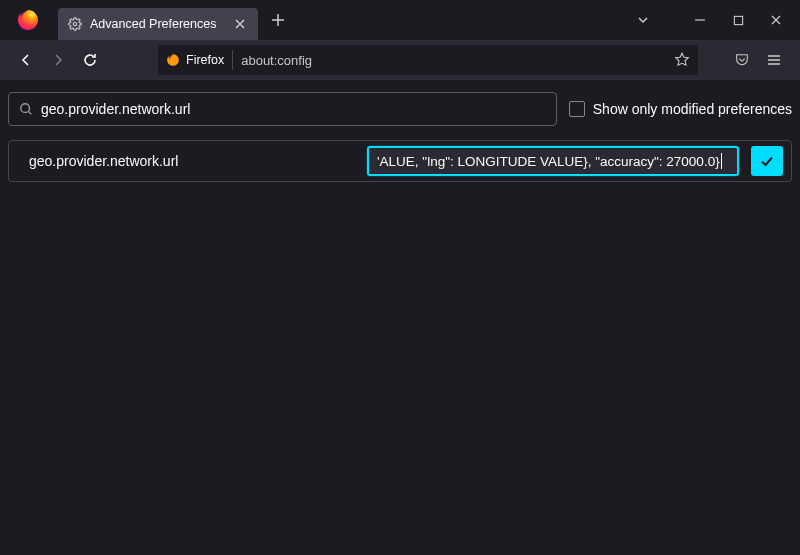 Image resolution: width=800 pixels, height=555 pixels. What do you see at coordinates (738, 20) in the screenshot?
I see `window-controls` at bounding box center [738, 20].